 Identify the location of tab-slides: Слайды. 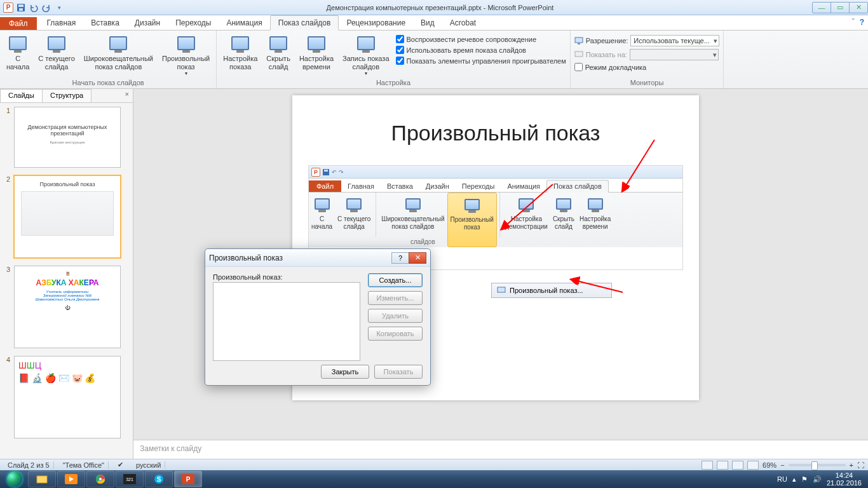
(22, 95).